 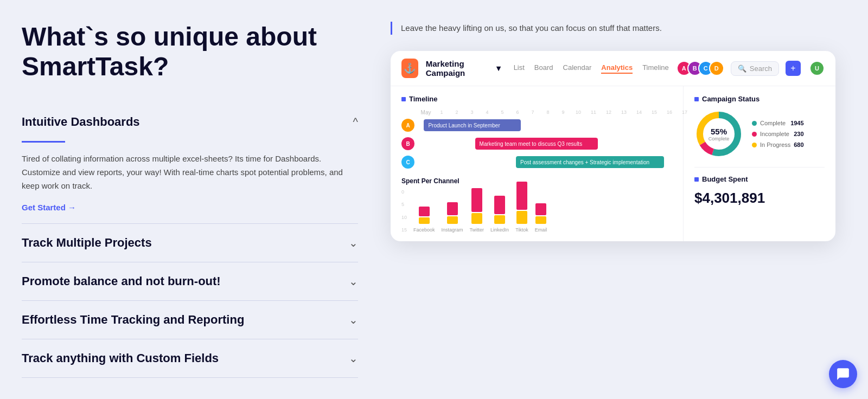 What do you see at coordinates (547, 125) in the screenshot?
I see `timeline-bar-area-1: Product Launch in September` at bounding box center [547, 125].